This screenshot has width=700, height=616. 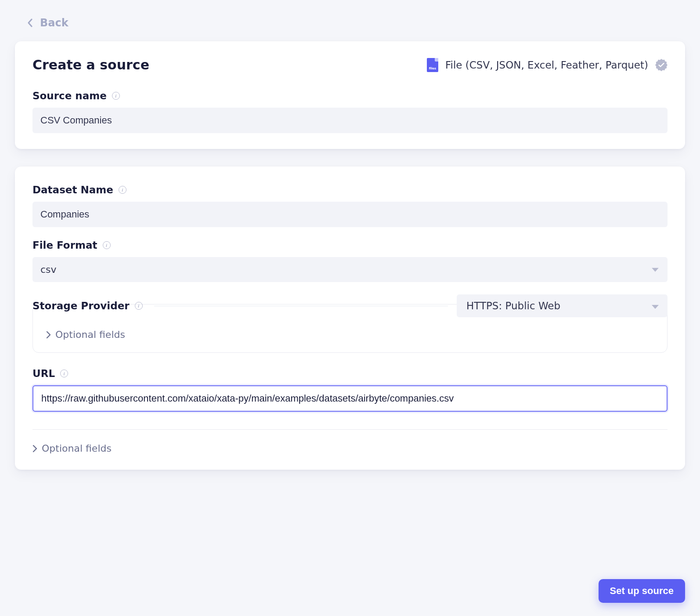 What do you see at coordinates (350, 399) in the screenshot?
I see `url-input` at bounding box center [350, 399].